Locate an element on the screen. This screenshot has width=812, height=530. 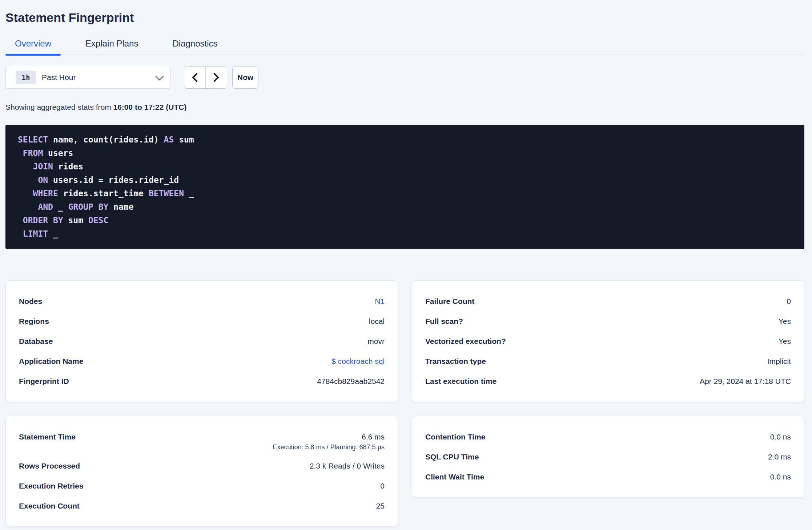
row-label: Regions is located at coordinates (34, 321).